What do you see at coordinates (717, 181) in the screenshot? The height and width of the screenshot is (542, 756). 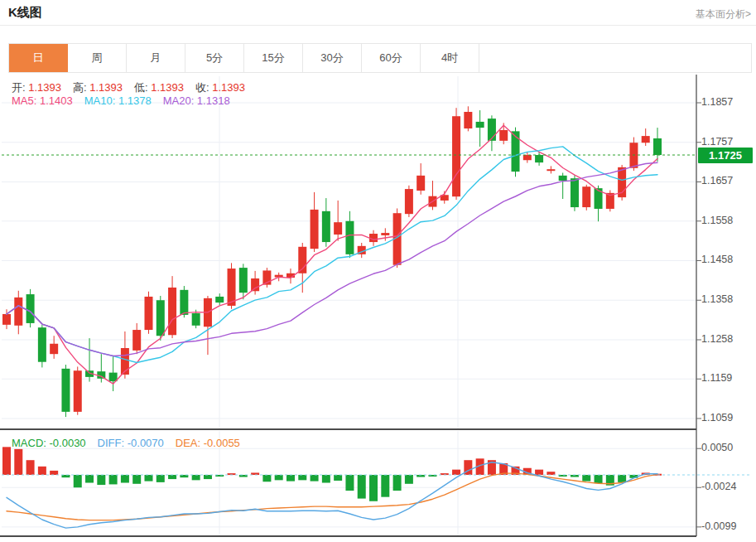 I see `price-axis-label: 1.1657` at bounding box center [717, 181].